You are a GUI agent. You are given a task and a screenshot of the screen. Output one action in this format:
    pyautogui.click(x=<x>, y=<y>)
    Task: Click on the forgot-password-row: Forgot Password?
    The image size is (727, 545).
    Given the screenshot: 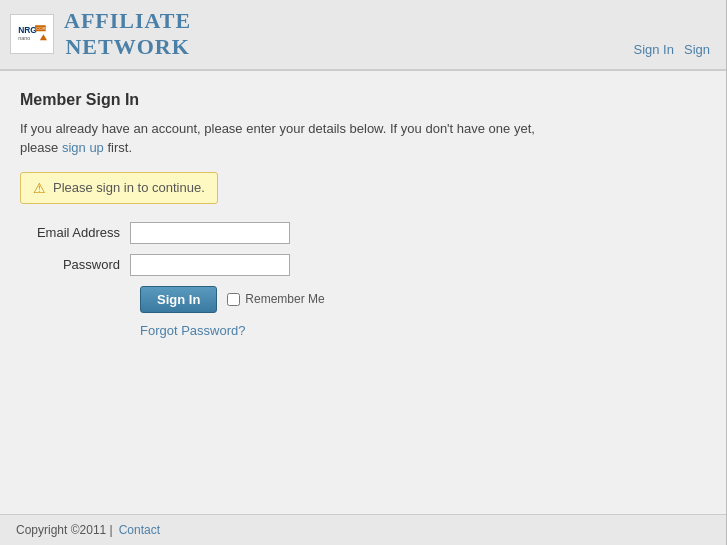 What is the action you would take?
    pyautogui.click(x=423, y=330)
    